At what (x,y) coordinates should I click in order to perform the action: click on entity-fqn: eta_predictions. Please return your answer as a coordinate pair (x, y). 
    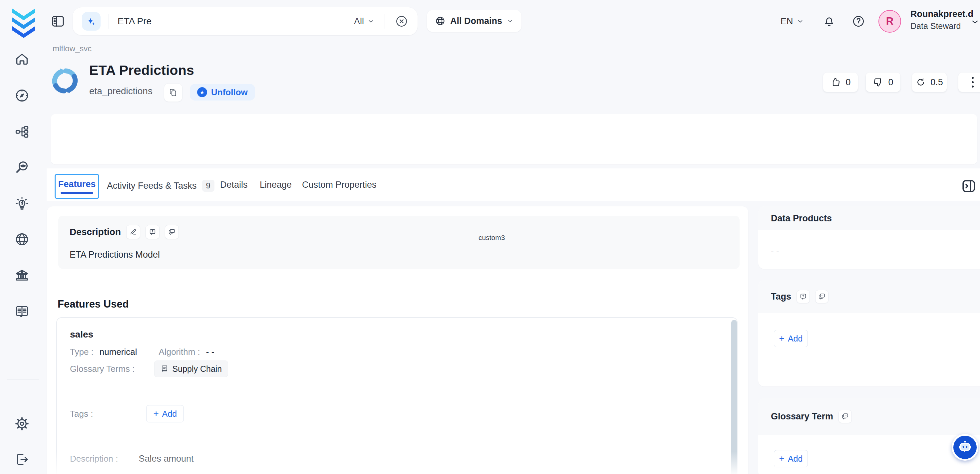
    Looking at the image, I should click on (121, 91).